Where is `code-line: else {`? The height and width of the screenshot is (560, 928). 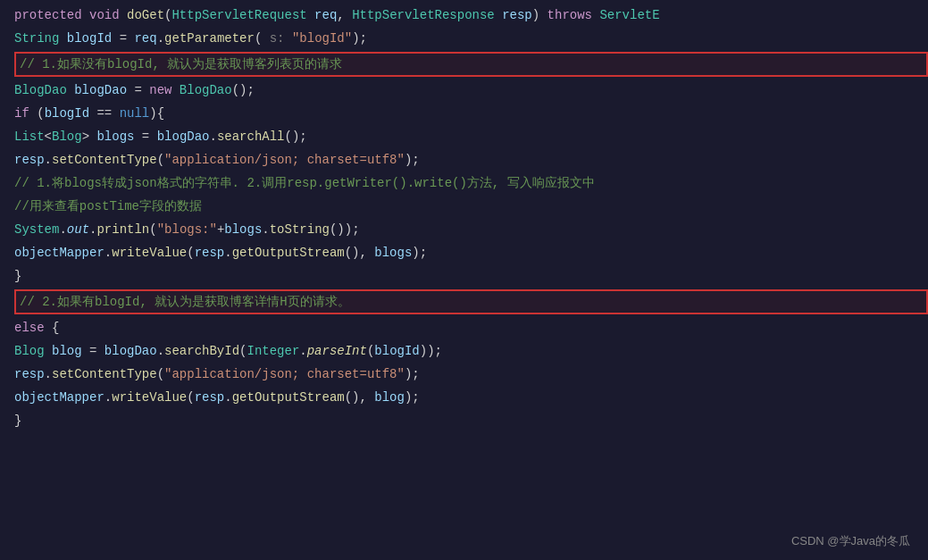 code-line: else { is located at coordinates (472, 328).